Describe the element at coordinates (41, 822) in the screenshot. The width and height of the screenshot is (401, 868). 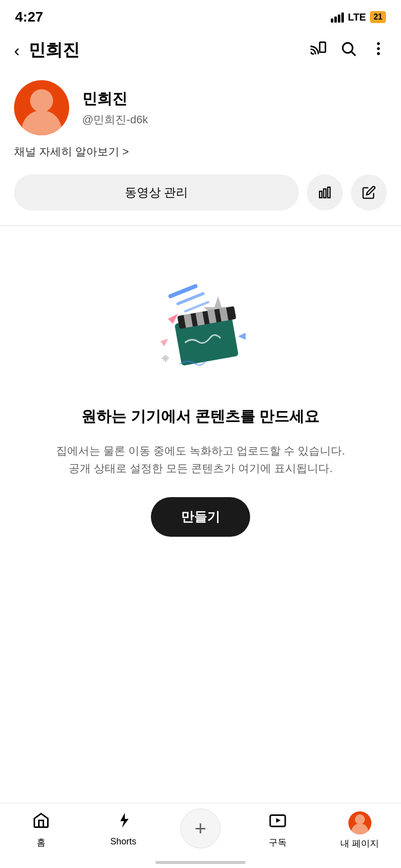
I see `home-icon` at that location.